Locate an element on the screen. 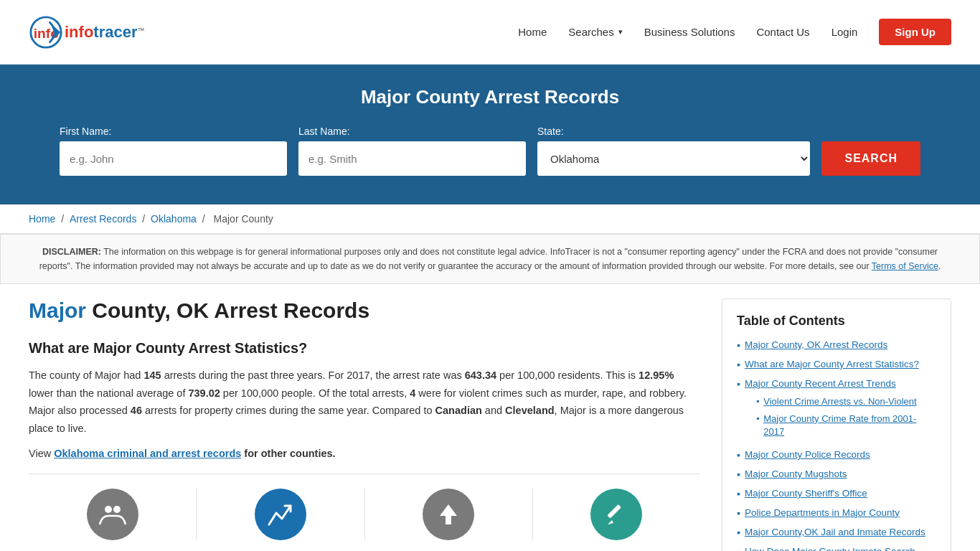 The width and height of the screenshot is (980, 551). icon-arrow-up is located at coordinates (448, 514).